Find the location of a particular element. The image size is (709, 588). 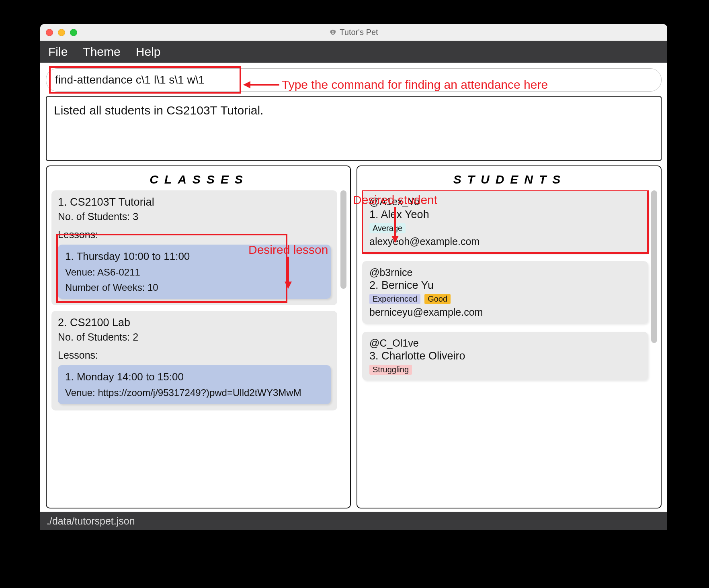

menu-help: Help is located at coordinates (148, 52).